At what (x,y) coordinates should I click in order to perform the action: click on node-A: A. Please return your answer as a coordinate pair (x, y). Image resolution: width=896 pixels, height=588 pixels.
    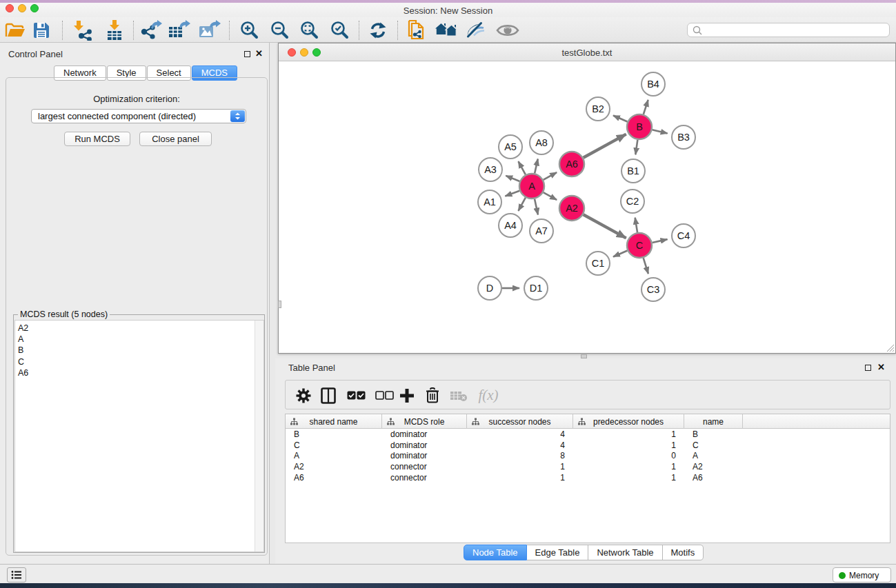
    Looking at the image, I should click on (532, 186).